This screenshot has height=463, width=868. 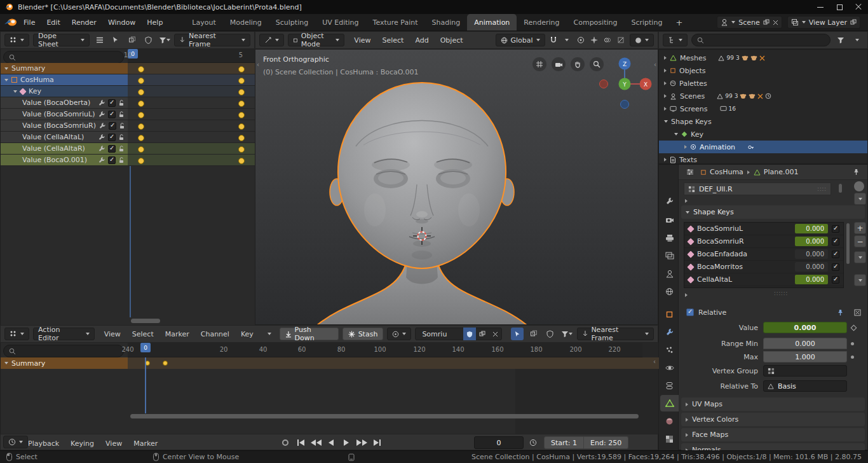 I want to click on dope-sheet-mode-select: Dope Sheet, so click(x=61, y=40).